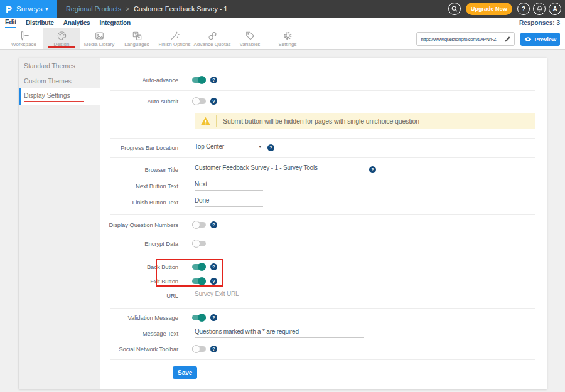 This screenshot has height=392, width=565. What do you see at coordinates (30, 9) in the screenshot?
I see `product-name: Surveys` at bounding box center [30, 9].